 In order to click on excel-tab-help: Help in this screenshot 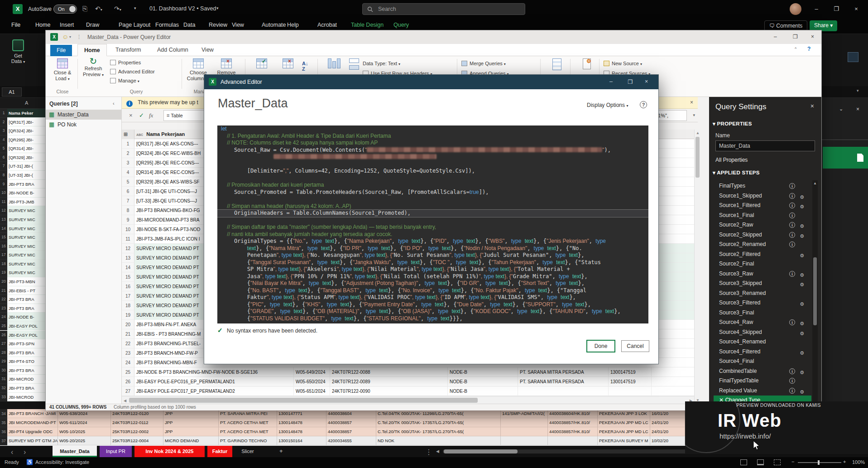, I will do `click(293, 25)`.